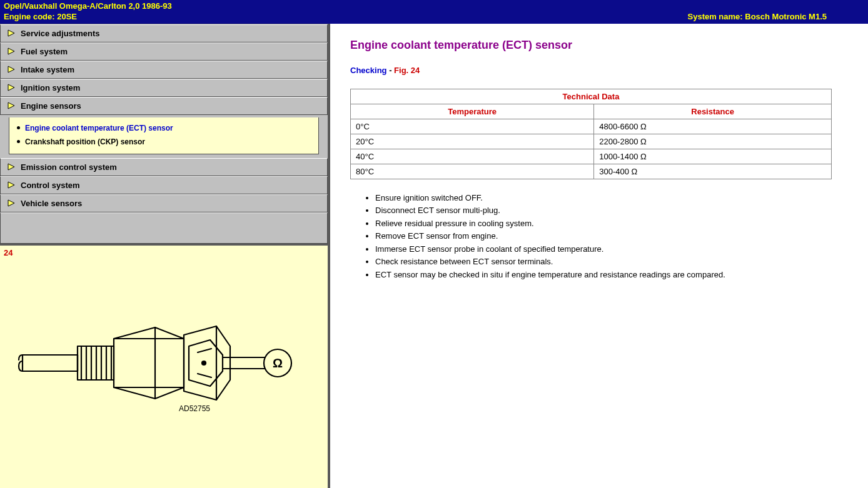 This screenshot has height=488, width=868. Describe the element at coordinates (592, 141) in the screenshot. I see `table-row: 20°C2200-2800 Ω` at that location.